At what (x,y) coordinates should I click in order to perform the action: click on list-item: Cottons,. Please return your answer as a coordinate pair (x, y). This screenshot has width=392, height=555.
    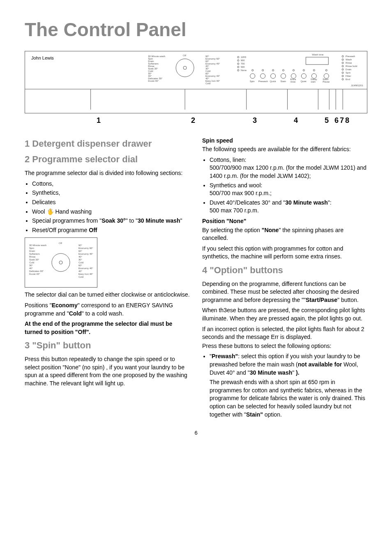
    Looking at the image, I should click on (111, 184).